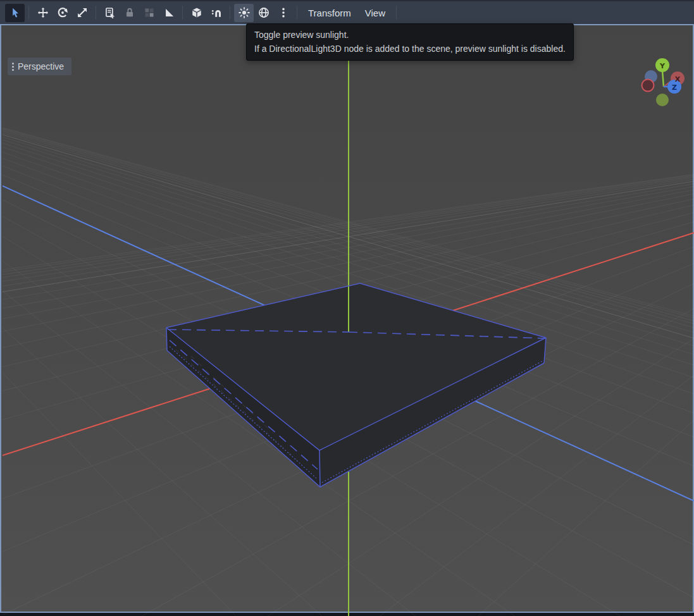 This screenshot has width=694, height=616. Describe the element at coordinates (39, 66) in the screenshot. I see `projection-selector: Perspective` at that location.